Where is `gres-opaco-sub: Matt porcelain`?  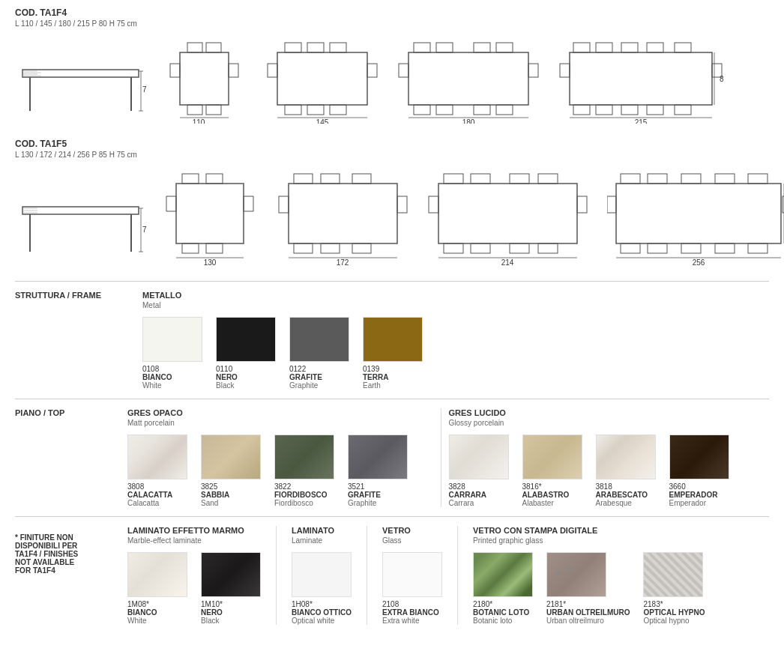 gres-opaco-sub: Matt porcelain is located at coordinates (280, 423).